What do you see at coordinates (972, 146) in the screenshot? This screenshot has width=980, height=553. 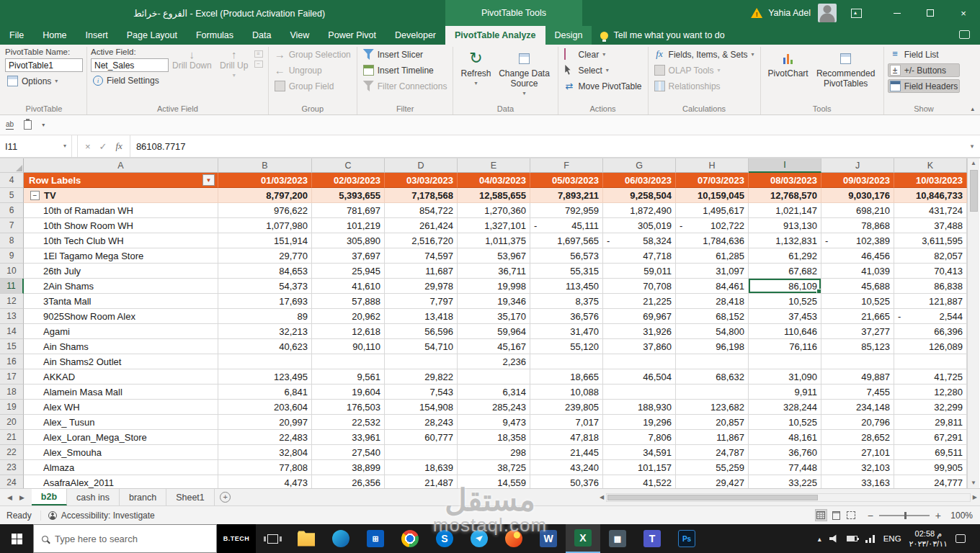 I see `expand-formula-bar-icon: ▾` at bounding box center [972, 146].